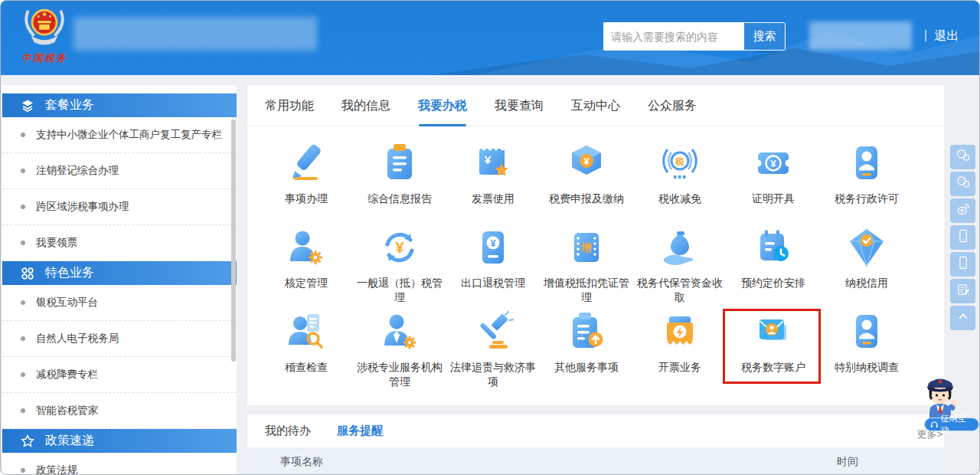 The width and height of the screenshot is (980, 475). What do you see at coordinates (963, 318) in the screenshot?
I see `tool-back-top-icon` at bounding box center [963, 318].